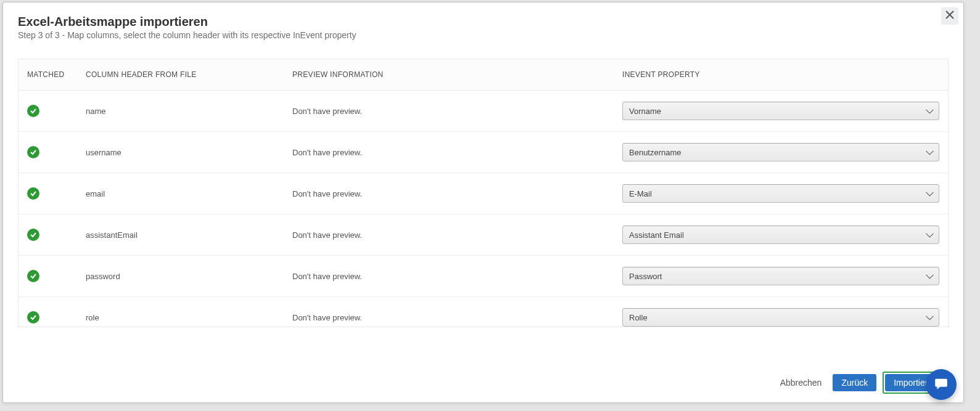 The height and width of the screenshot is (411, 980). What do you see at coordinates (484, 235) in the screenshot?
I see `table-row: assistantEmailDon't have preview.Assista…` at bounding box center [484, 235].